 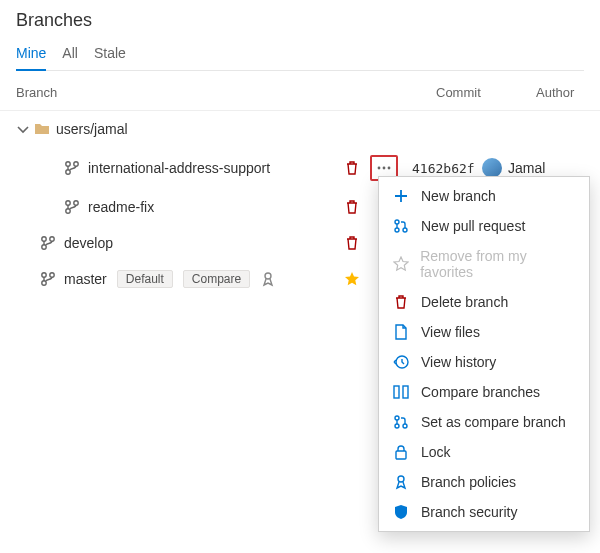 What do you see at coordinates (300, 55) in the screenshot?
I see `tabs: Mine All Stale` at bounding box center [300, 55].